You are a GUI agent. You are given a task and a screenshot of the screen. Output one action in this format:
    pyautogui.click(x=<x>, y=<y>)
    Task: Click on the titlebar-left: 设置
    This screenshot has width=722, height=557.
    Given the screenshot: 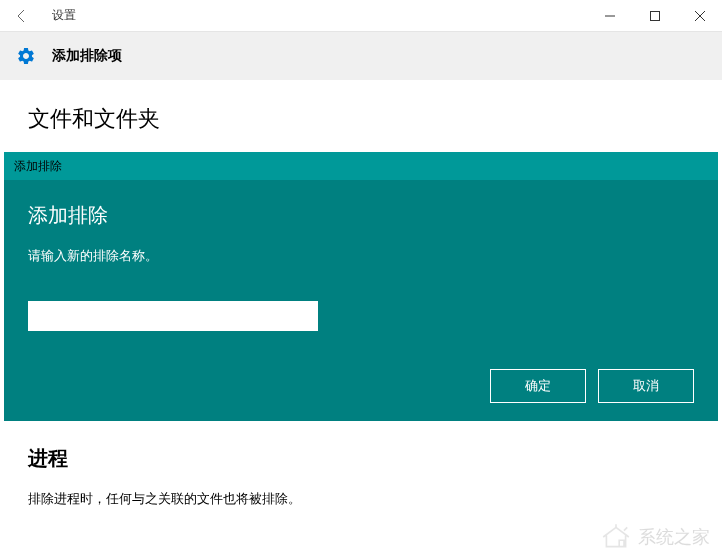 What is the action you would take?
    pyautogui.click(x=294, y=16)
    